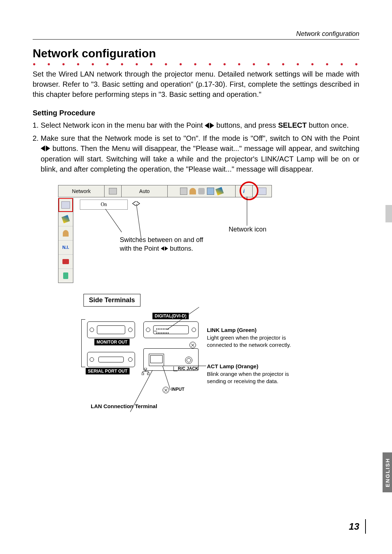  What do you see at coordinates (188, 369) in the screenshot?
I see `rc-jack-label: R/C JACK` at bounding box center [188, 369].